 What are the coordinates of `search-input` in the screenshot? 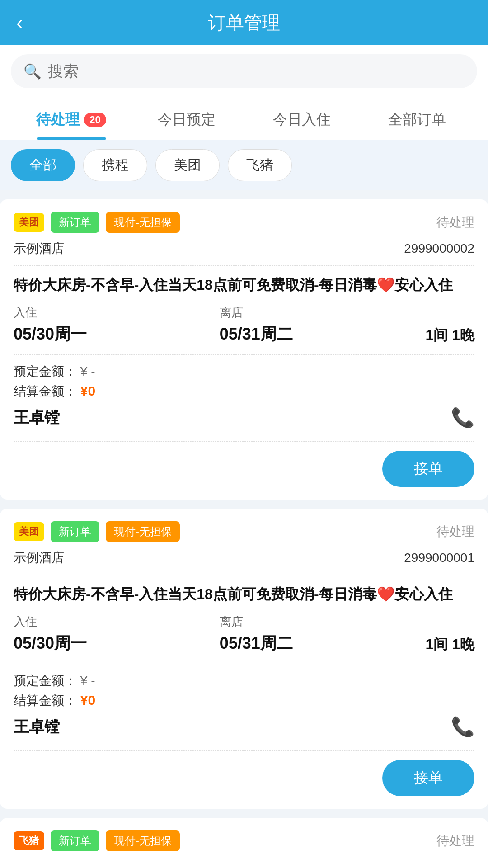 It's located at (256, 71).